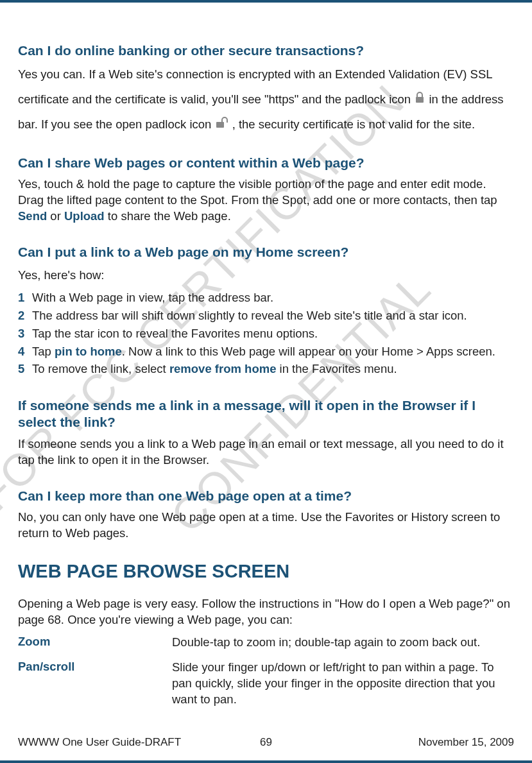 The width and height of the screenshot is (532, 763). I want to click on text: or, so click(55, 216).